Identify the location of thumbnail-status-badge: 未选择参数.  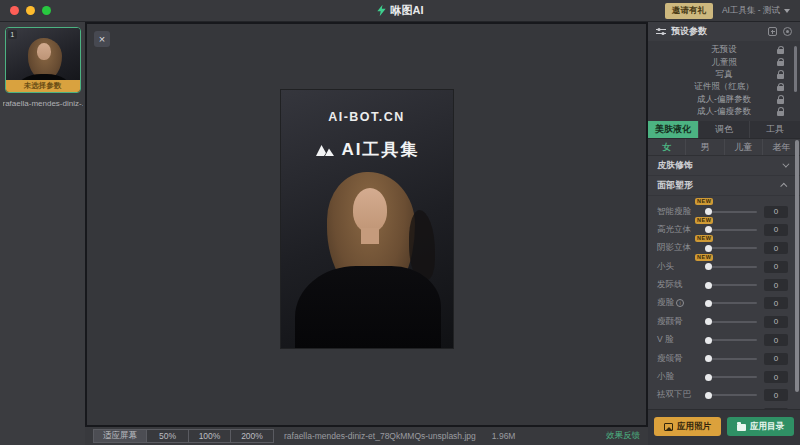
(43, 86).